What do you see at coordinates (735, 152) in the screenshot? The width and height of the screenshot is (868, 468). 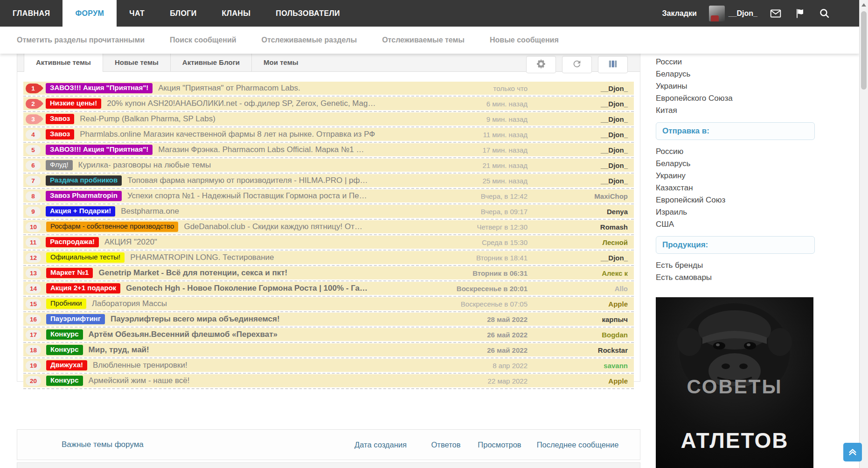 I see `sidebar-shipping-link: Россию` at bounding box center [735, 152].